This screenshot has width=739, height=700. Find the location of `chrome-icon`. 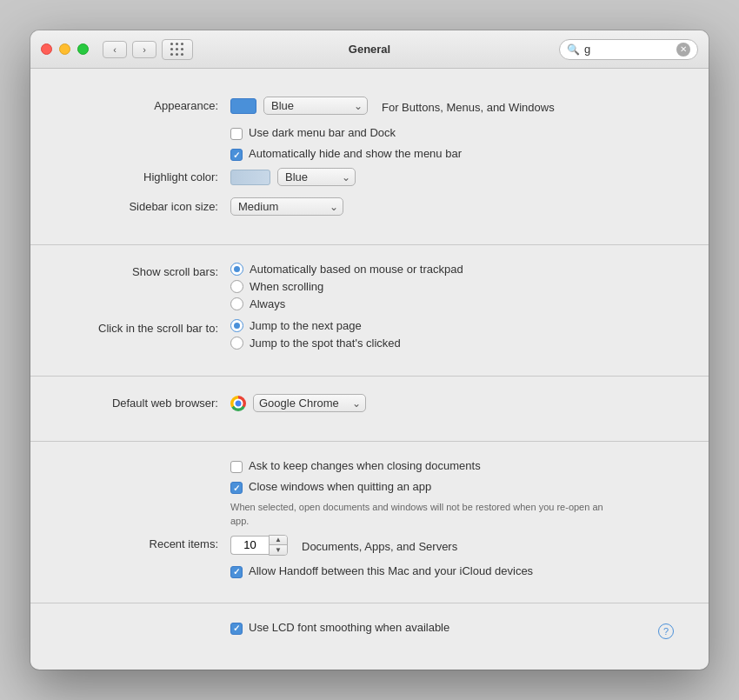

chrome-icon is located at coordinates (238, 403).